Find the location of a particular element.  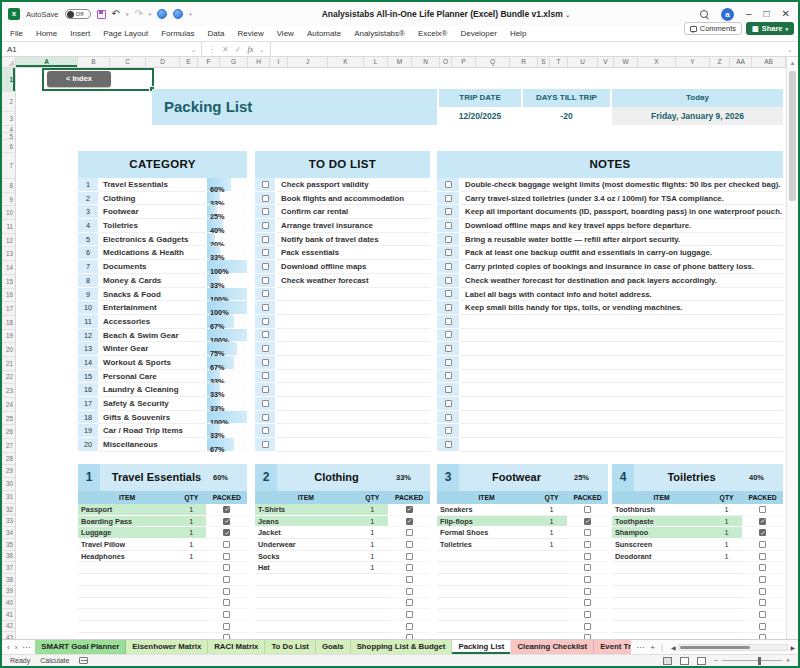

row-header: 28 is located at coordinates (8, 459).